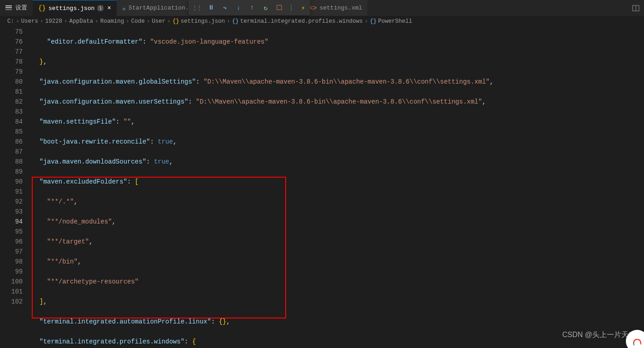  Describe the element at coordinates (203, 21) in the screenshot. I see `crumb: settings.json` at that location.